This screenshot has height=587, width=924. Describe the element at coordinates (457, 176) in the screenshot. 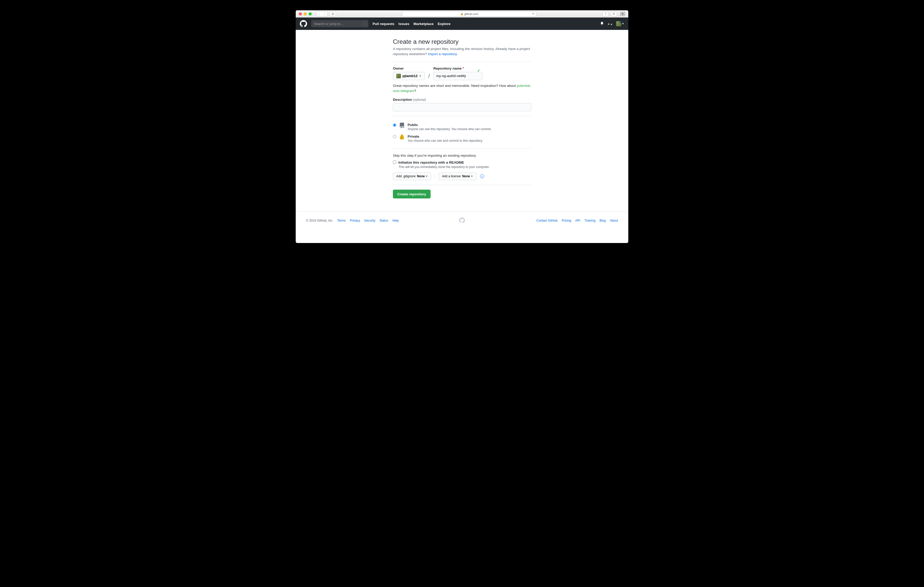

I see `license-select: Add a license: None▼` at that location.